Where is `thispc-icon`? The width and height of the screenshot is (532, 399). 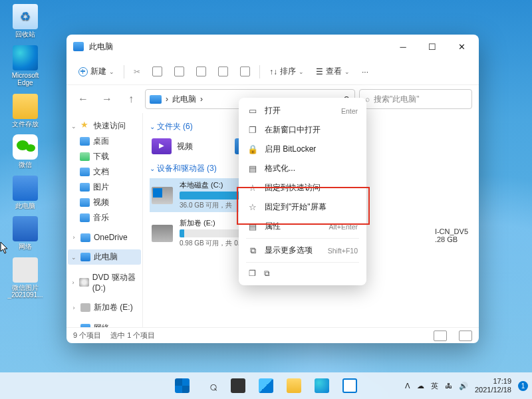 thispc-icon is located at coordinates (78, 47).